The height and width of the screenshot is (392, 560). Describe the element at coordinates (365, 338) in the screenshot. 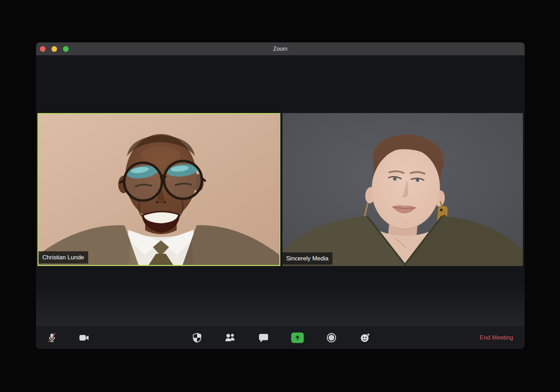

I see `reactions-icon` at that location.